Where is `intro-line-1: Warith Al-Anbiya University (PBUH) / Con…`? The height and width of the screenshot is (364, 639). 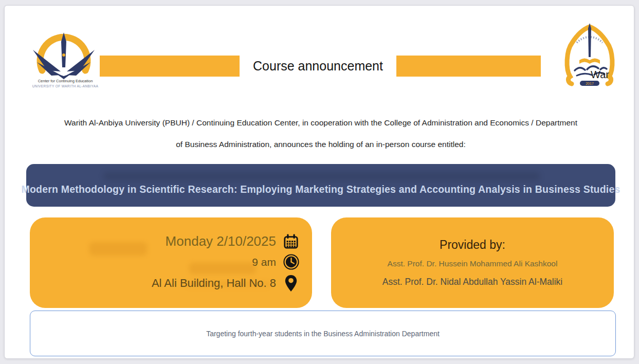 intro-line-1: Warith Al-Anbiya University (PBUH) / Con… is located at coordinates (321, 123).